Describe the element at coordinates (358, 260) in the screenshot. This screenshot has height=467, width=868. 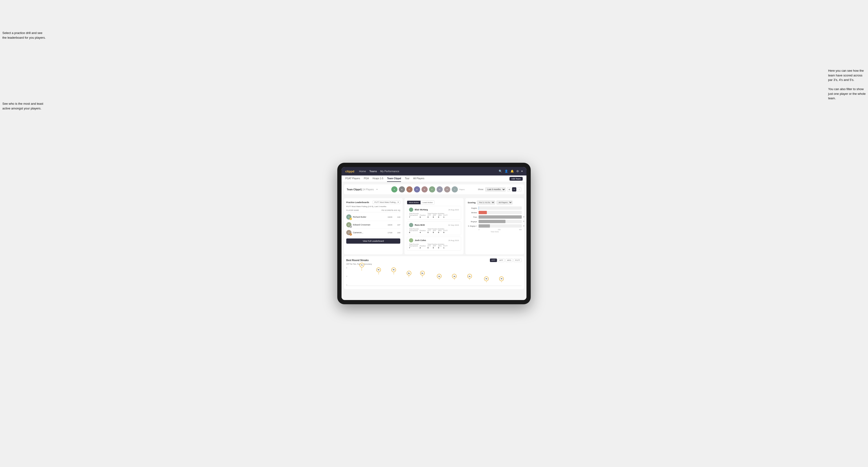
I see `streaks-title: Best Round Streaks` at that location.